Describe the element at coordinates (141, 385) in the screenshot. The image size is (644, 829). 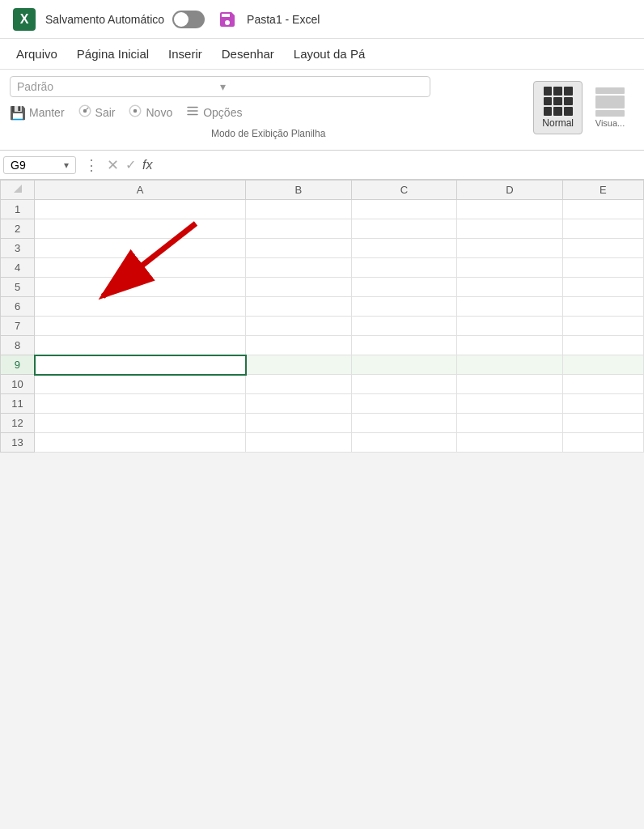
I see `cell-a10` at that location.